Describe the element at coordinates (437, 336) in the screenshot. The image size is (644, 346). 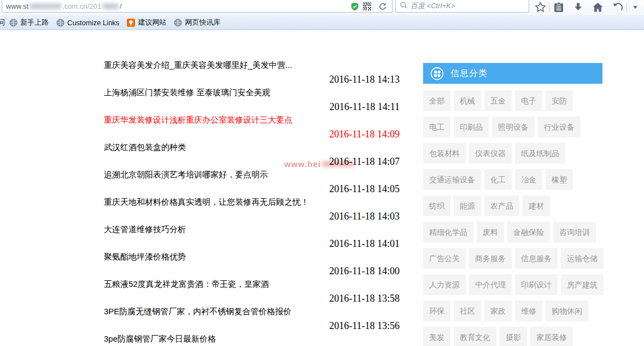
I see `category-button: 美发` at that location.